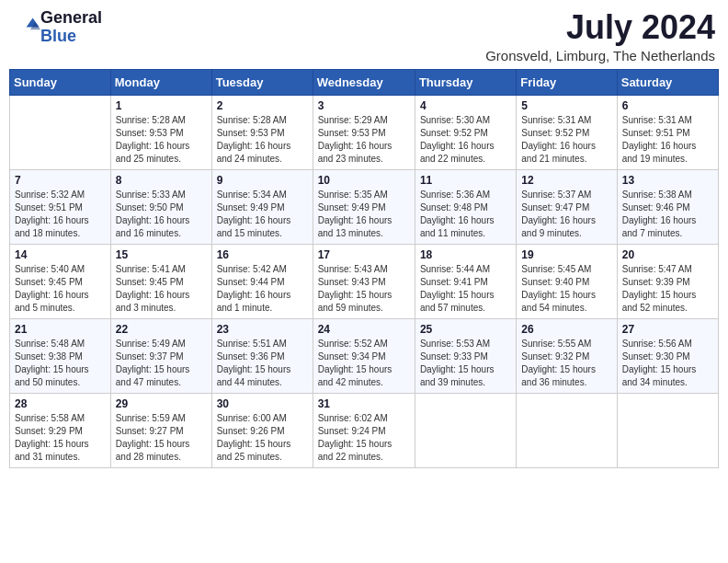 The height and width of the screenshot is (563, 728). I want to click on day-info: Sunrise: 5:34 AM Sunset: 9:49 PM Dayligh…, so click(263, 214).